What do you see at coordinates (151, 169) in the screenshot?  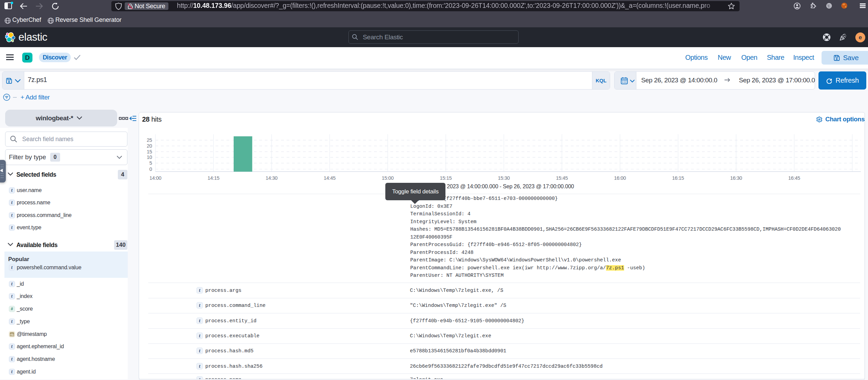 I see `svg-text: 0` at bounding box center [151, 169].